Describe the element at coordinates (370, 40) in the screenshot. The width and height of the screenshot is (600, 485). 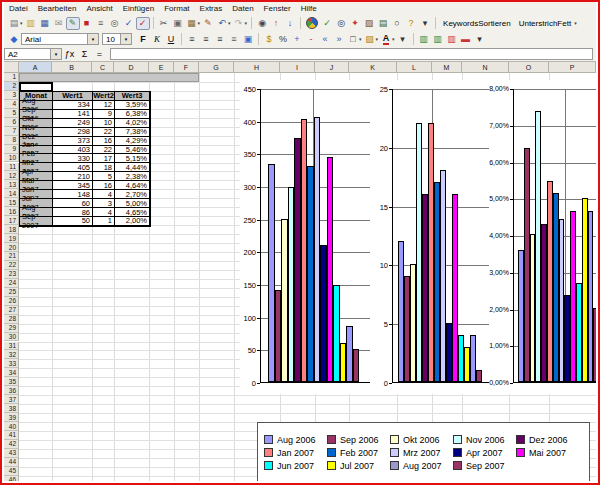
I see `background-color-icon: ▨` at that location.